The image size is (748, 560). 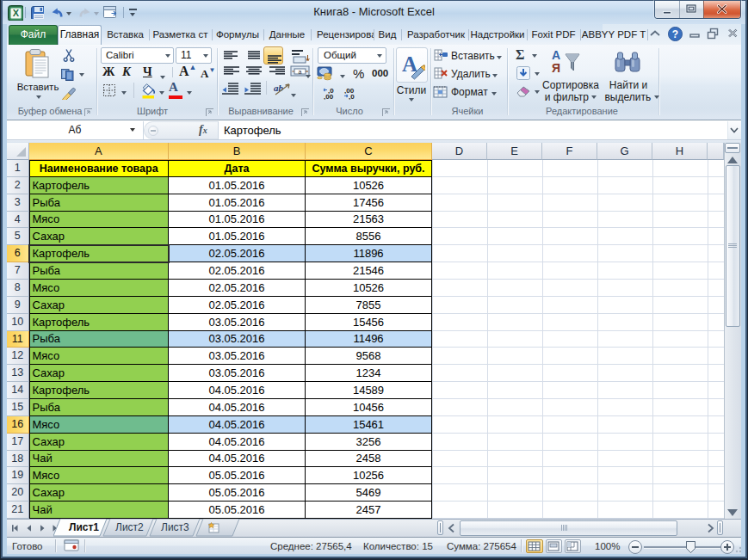 What do you see at coordinates (556, 68) in the screenshot?
I see `svg-text: Я` at bounding box center [556, 68].